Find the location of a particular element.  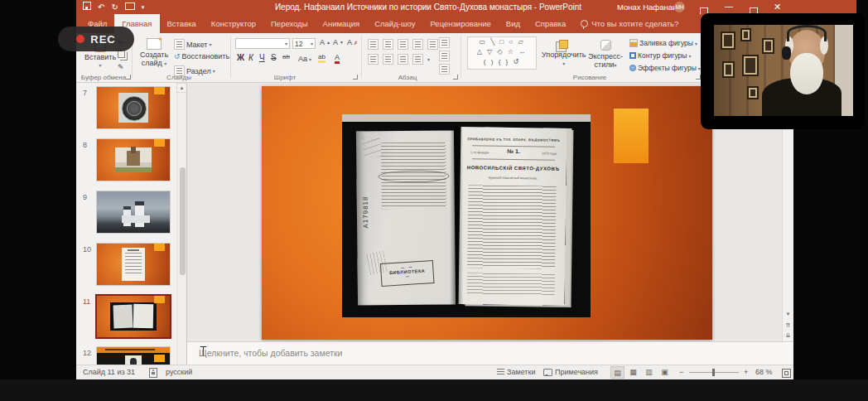

font-dialog-launcher is located at coordinates (355, 77).